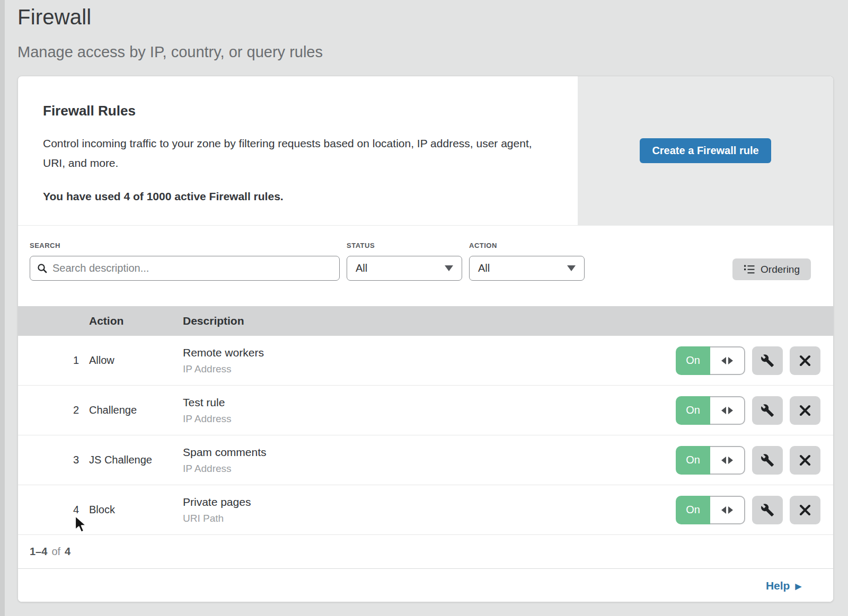 This screenshot has height=616, width=848. I want to click on rule-match-type: URI Path, so click(429, 519).